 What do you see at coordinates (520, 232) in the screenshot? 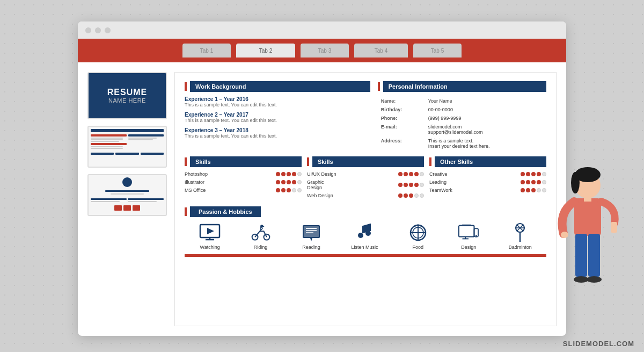
I see `badminton-icon` at bounding box center [520, 232].